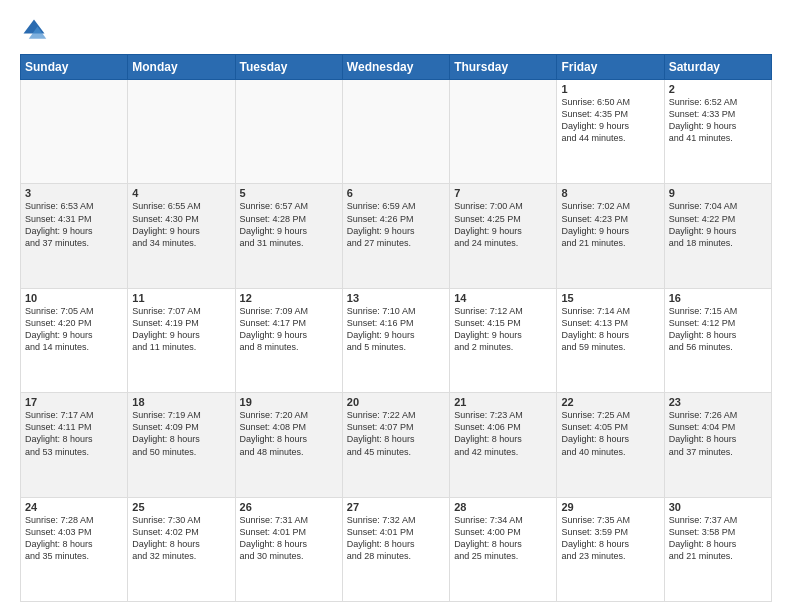  I want to click on day-number: 3, so click(74, 193).